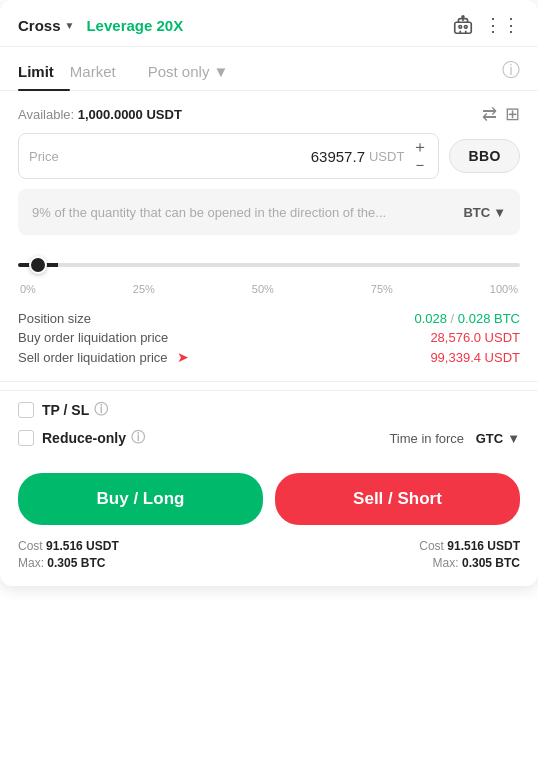 The height and width of the screenshot is (758, 538). I want to click on price-decrease-button: －, so click(420, 165).